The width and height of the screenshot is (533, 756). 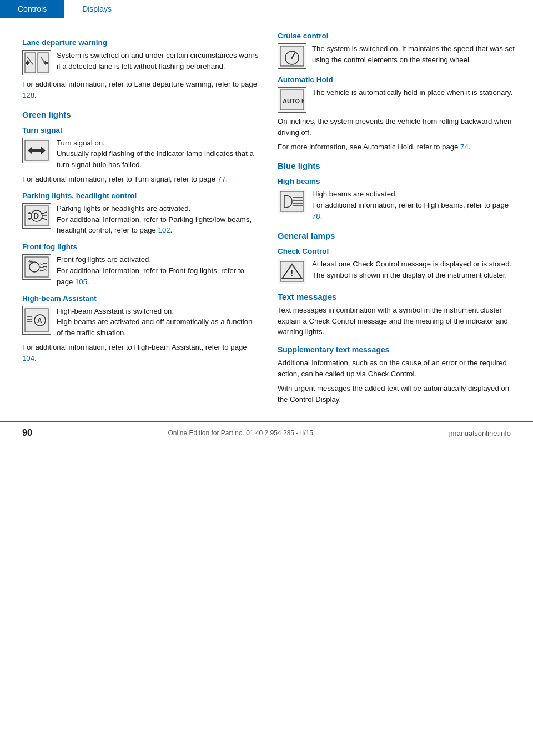 I want to click on high-beams-icon, so click(x=292, y=201).